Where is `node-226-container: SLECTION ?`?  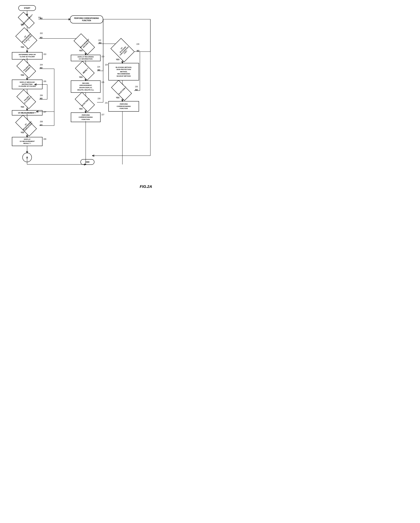 node-226-container: SLECTION ? is located at coordinates (86, 102).